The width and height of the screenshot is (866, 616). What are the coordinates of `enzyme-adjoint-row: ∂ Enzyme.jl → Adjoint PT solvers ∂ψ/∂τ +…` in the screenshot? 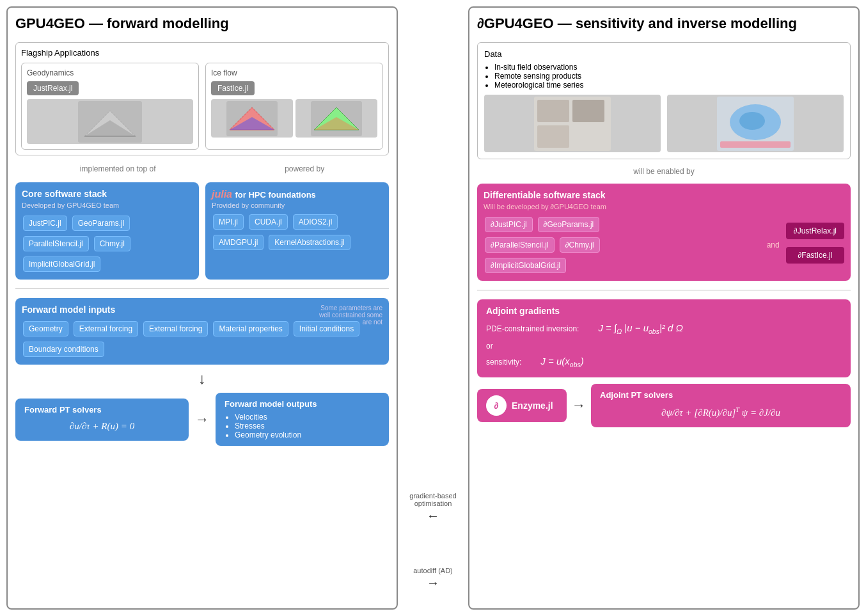 It's located at (664, 406).